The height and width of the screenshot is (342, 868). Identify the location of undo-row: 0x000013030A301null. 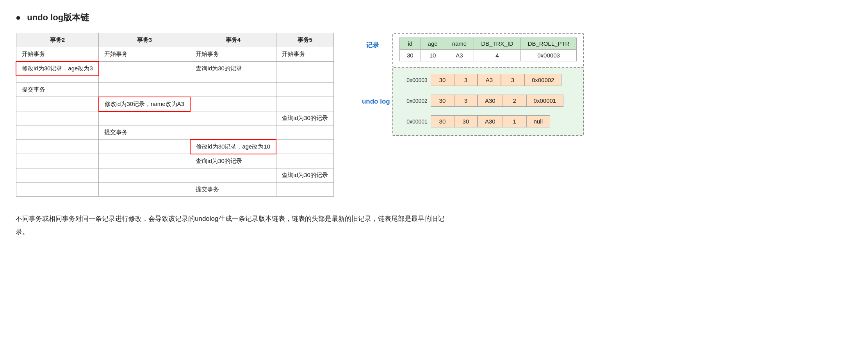
(488, 121).